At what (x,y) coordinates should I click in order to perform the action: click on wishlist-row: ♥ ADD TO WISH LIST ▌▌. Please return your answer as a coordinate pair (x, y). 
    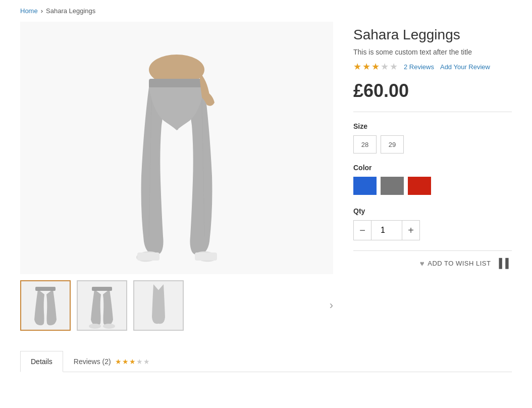
    Looking at the image, I should click on (433, 263).